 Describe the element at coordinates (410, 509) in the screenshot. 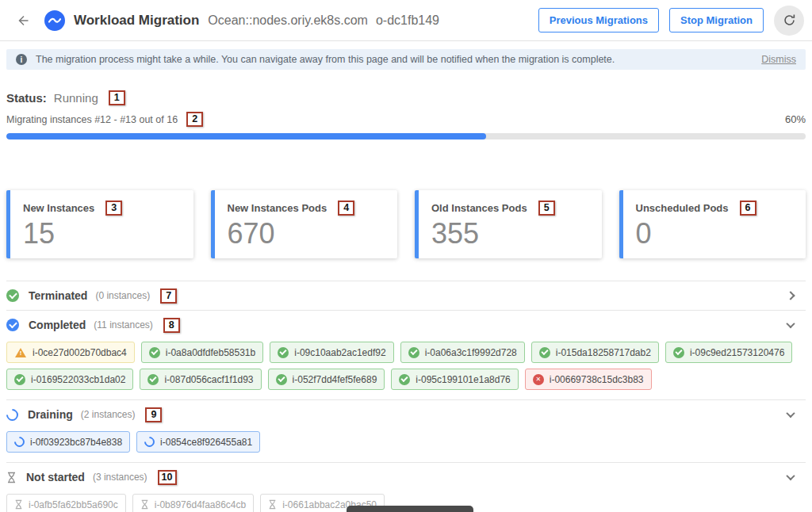

I see `bottom-overlay-bar` at that location.